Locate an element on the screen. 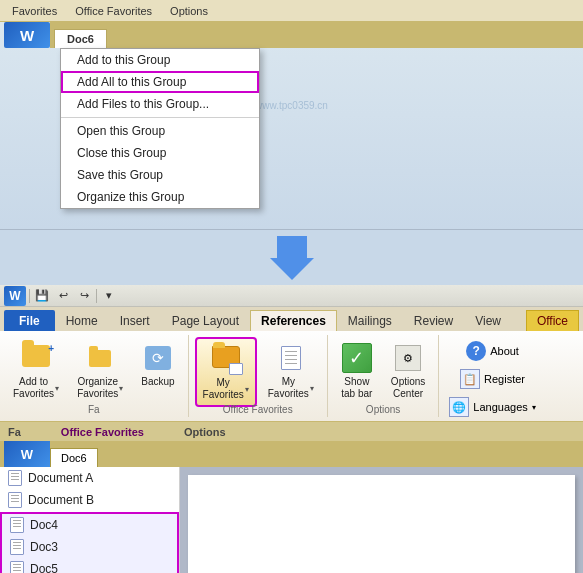  my-favorites-label-row: MyFavorites ▾ is located at coordinates (226, 389).